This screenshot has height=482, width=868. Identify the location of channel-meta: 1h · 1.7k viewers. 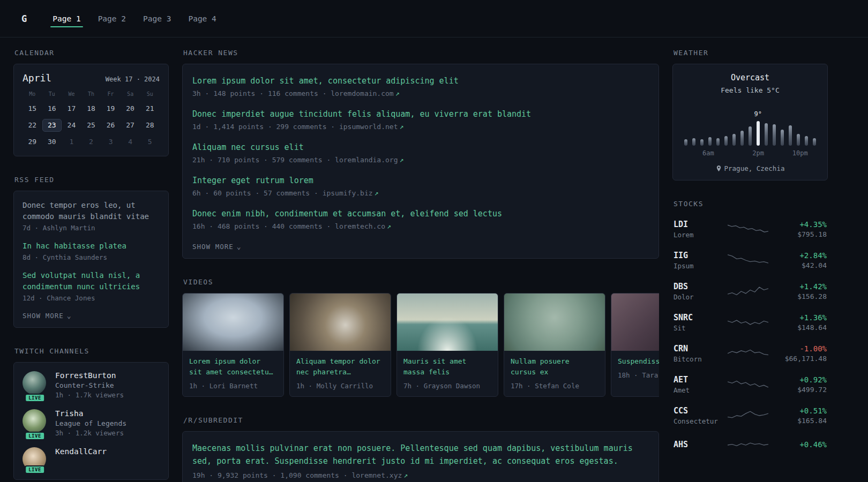
(89, 395).